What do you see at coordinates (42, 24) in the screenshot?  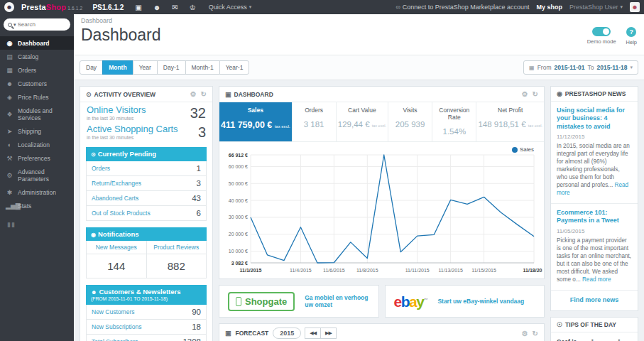 I see `search-input` at bounding box center [42, 24].